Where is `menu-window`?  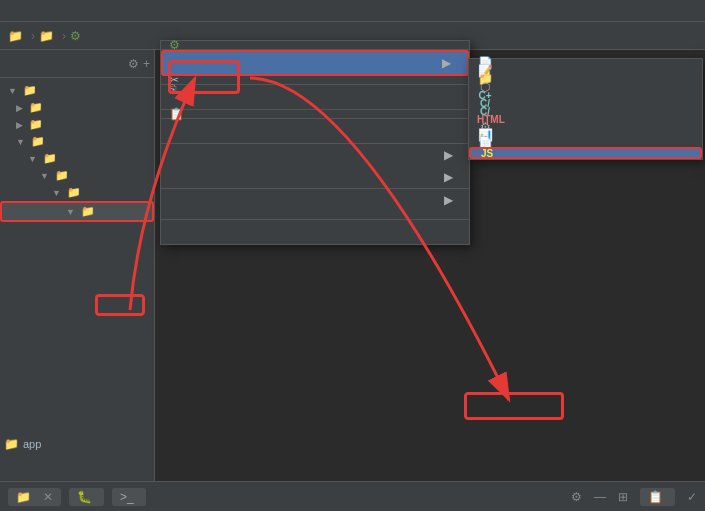 menu-window is located at coordinates (172, 11).